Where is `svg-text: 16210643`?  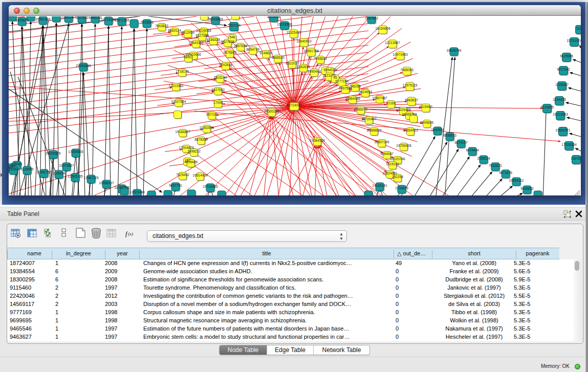 svg-text: 16210643 is located at coordinates (560, 115).